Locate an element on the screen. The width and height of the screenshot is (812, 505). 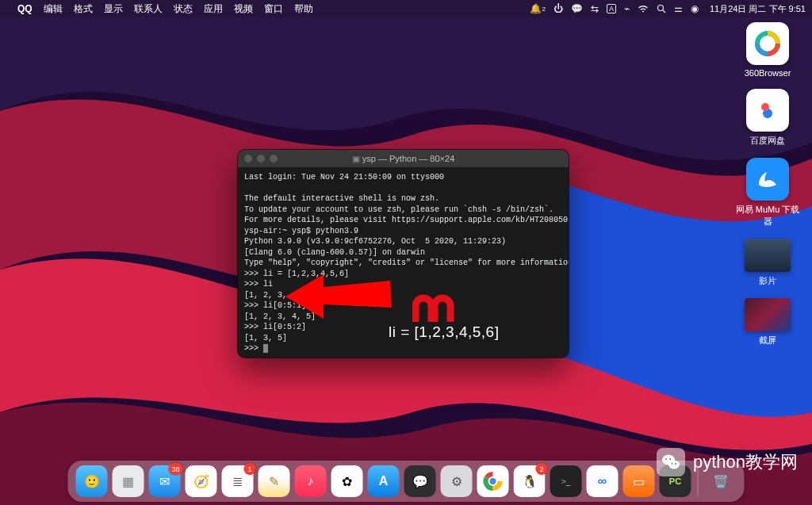
bluetooth-icon: ⌁ is located at coordinates (626, 9).